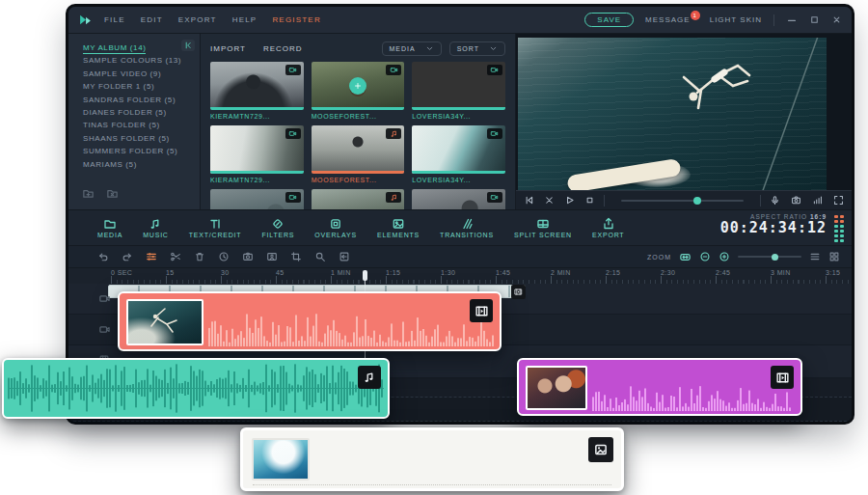 This screenshot has height=495, width=868. I want to click on audio-waveform, so click(692, 399).